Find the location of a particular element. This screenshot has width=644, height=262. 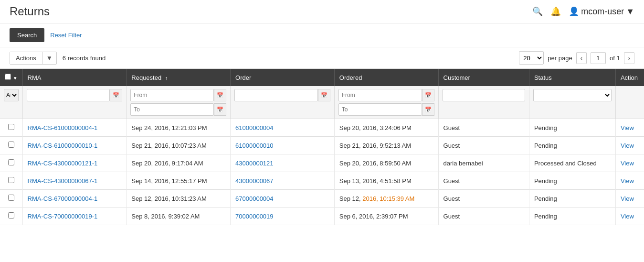

calendar-icon-rma: 📅 is located at coordinates (116, 95).